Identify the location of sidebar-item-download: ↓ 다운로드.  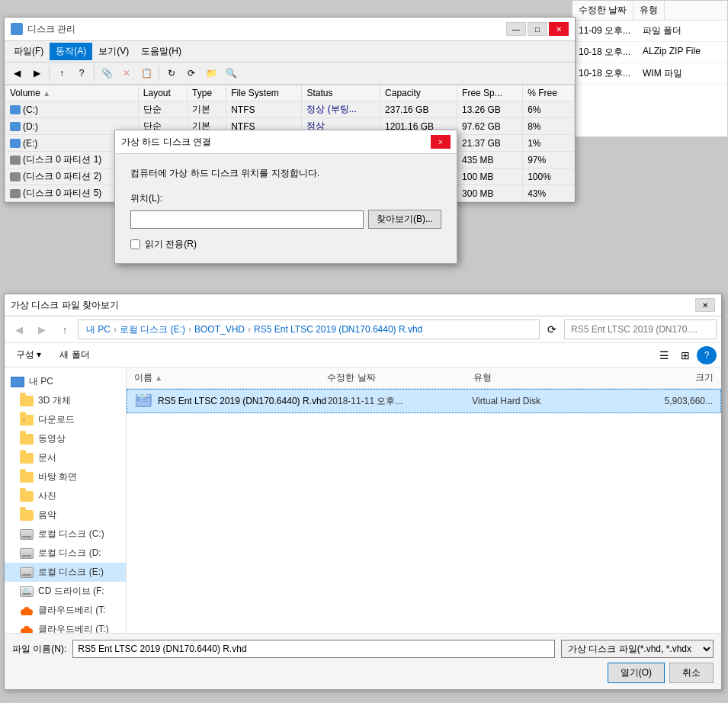
(66, 419).